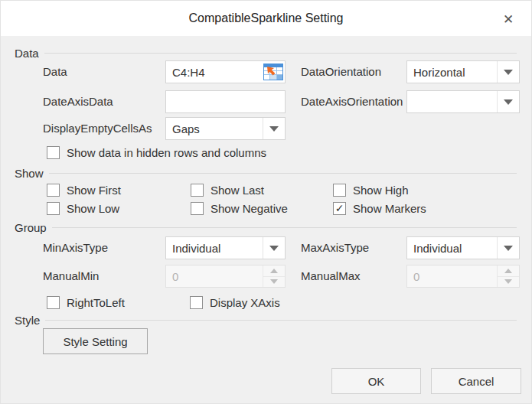  Describe the element at coordinates (27, 54) in the screenshot. I see `data-group-label: Data` at that location.